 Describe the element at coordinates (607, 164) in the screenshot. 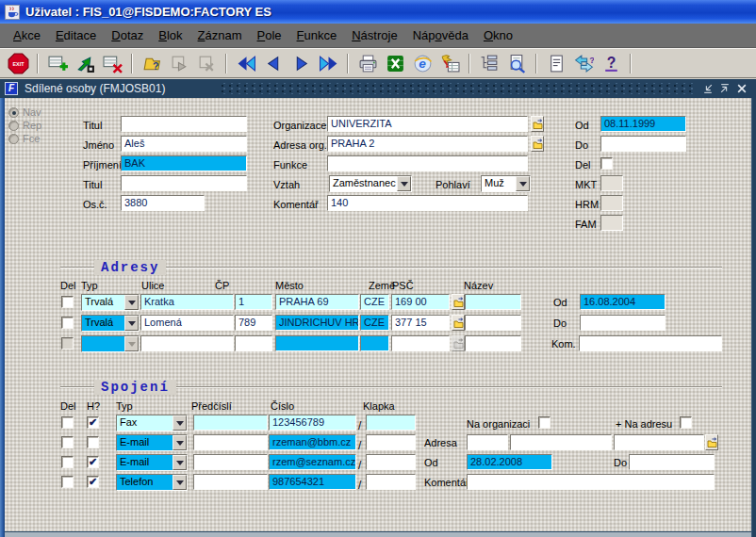

I see `del-checkbox` at that location.